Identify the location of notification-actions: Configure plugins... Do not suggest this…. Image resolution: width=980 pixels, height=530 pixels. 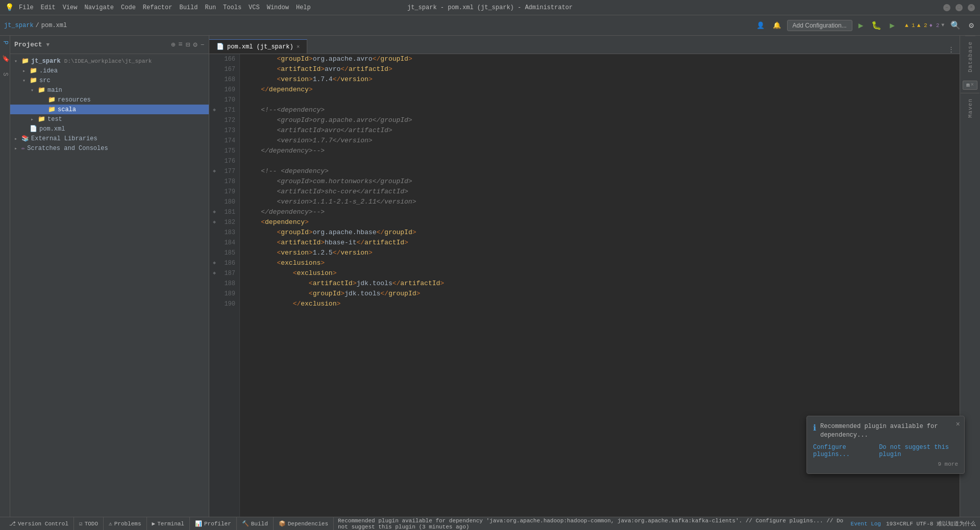
(886, 451).